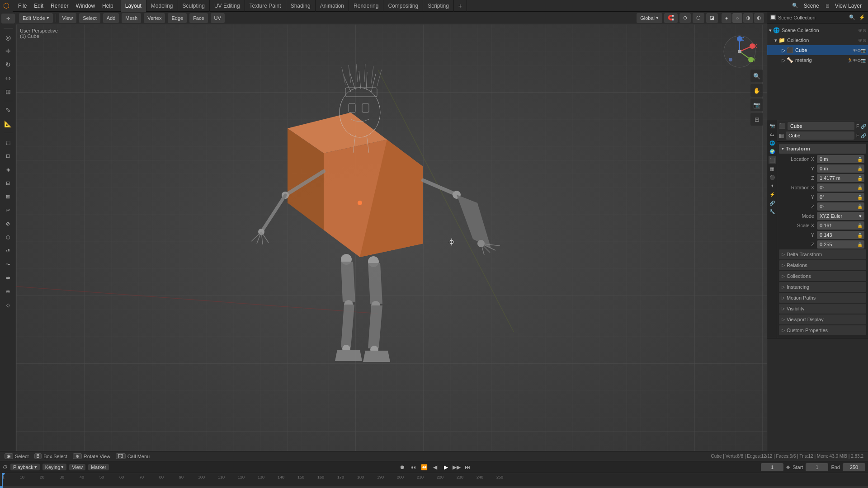 The height and width of the screenshot is (488, 868). I want to click on location-y-lock: 🔒, so click(860, 169).